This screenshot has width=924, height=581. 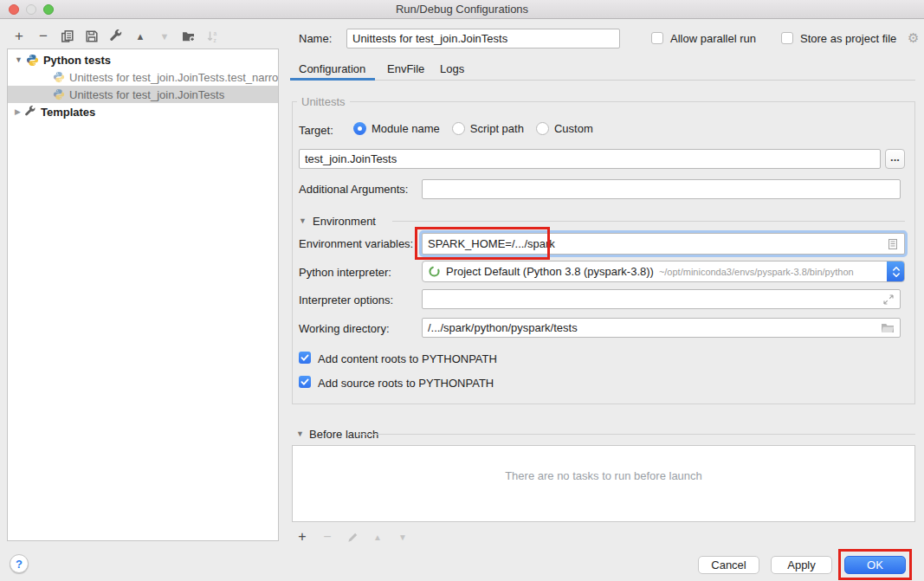 What do you see at coordinates (305, 358) in the screenshot?
I see `add-content-roots-checkbox` at bounding box center [305, 358].